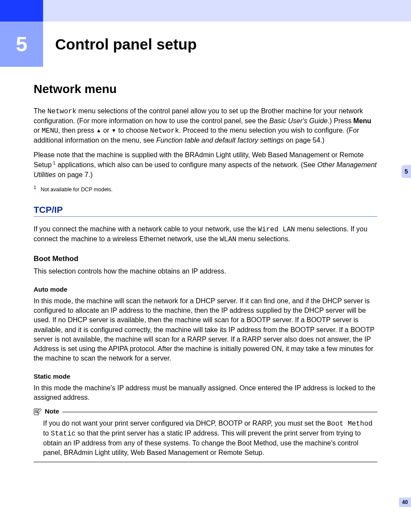 This screenshot has width=411, height=532. Describe the element at coordinates (206, 89) in the screenshot. I see `section-heading-network-menu: Network menu` at that location.